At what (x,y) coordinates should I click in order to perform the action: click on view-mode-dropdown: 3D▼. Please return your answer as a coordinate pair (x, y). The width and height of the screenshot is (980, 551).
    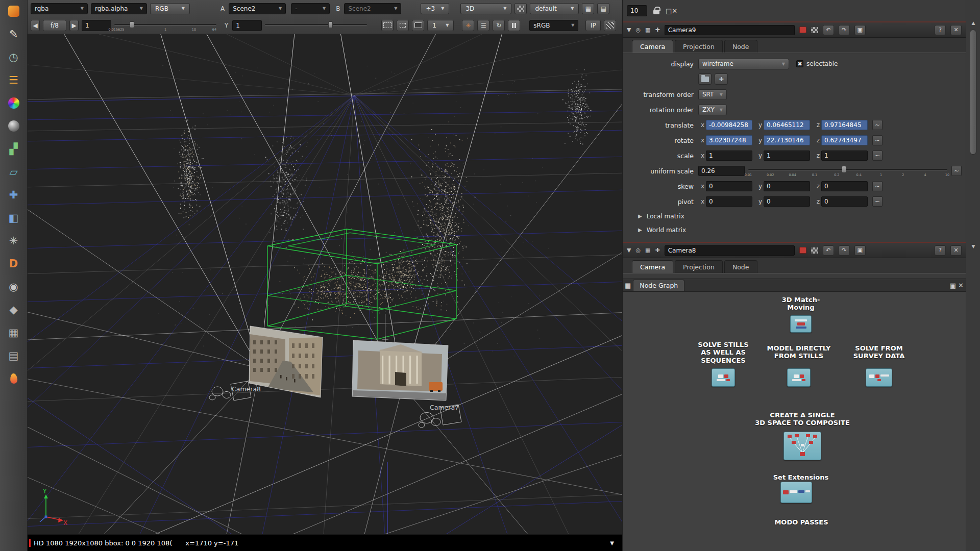
    Looking at the image, I should click on (486, 9).